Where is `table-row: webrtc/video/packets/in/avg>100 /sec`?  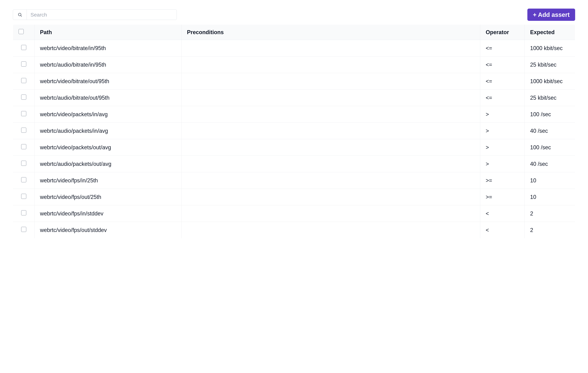 table-row: webrtc/video/packets/in/avg>100 /sec is located at coordinates (294, 114).